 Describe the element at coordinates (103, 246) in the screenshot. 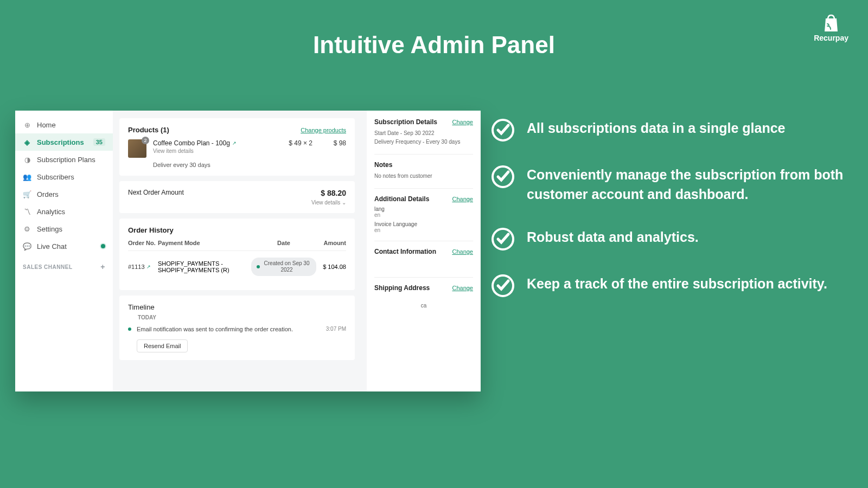

I see `status-dot` at that location.